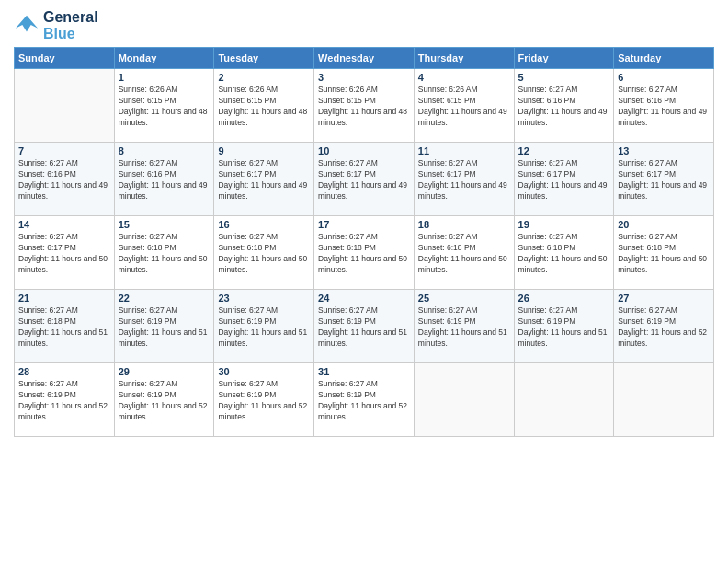 The image size is (728, 563). What do you see at coordinates (664, 59) in the screenshot?
I see `header-saturday: Saturday` at bounding box center [664, 59].